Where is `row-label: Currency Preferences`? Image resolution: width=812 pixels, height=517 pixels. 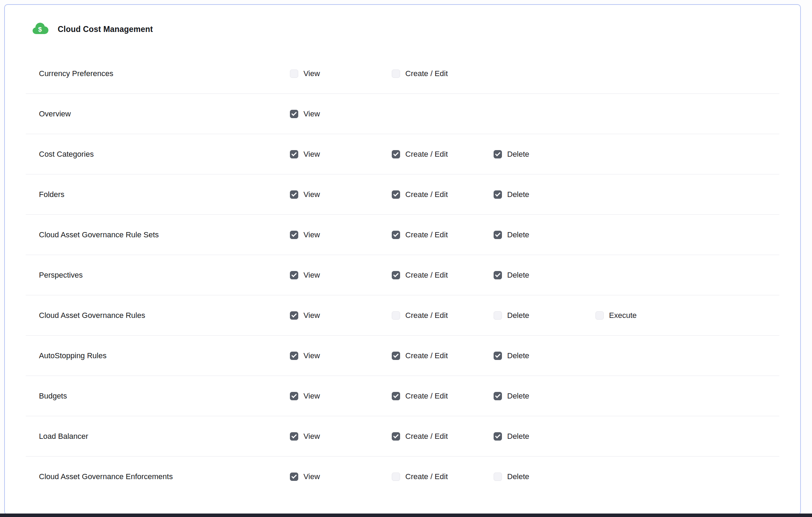
row-label: Currency Preferences is located at coordinates (158, 74).